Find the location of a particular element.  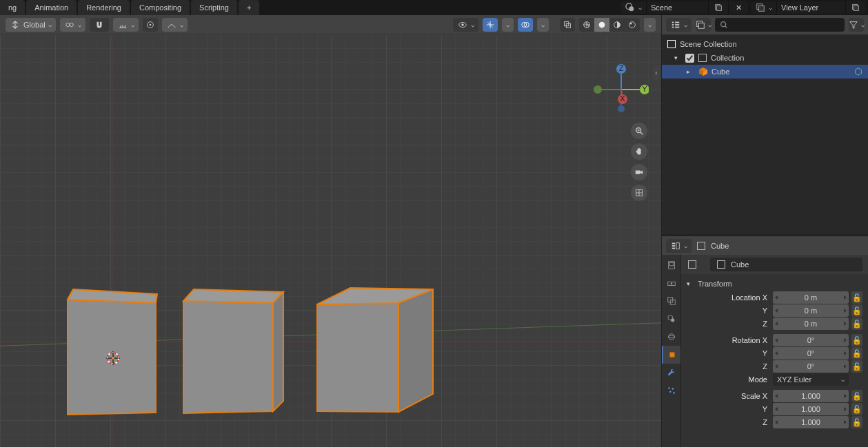

hand-icon is located at coordinates (639, 152).